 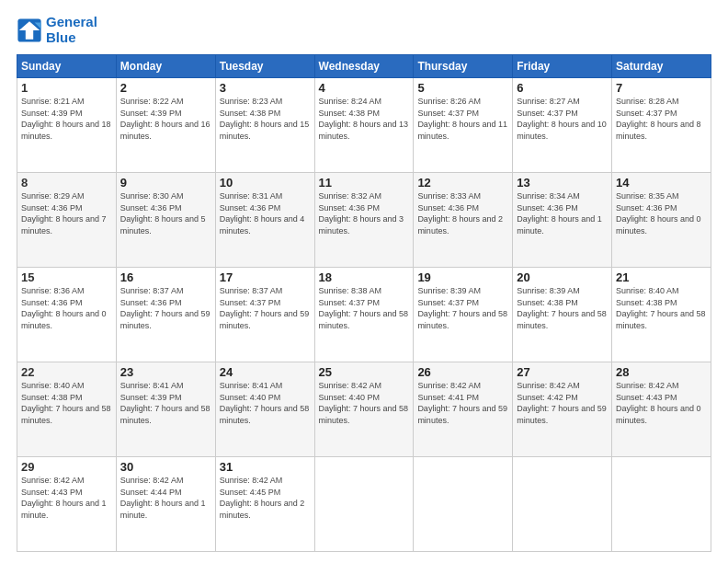 What do you see at coordinates (72, 29) in the screenshot?
I see `logo-text: General Blue` at bounding box center [72, 29].